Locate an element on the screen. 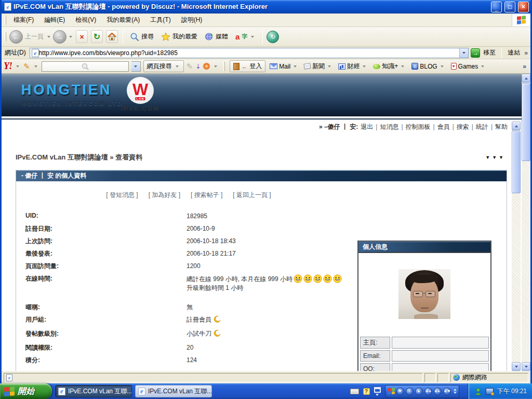  frame-scrollbar is located at coordinates (516, 246).